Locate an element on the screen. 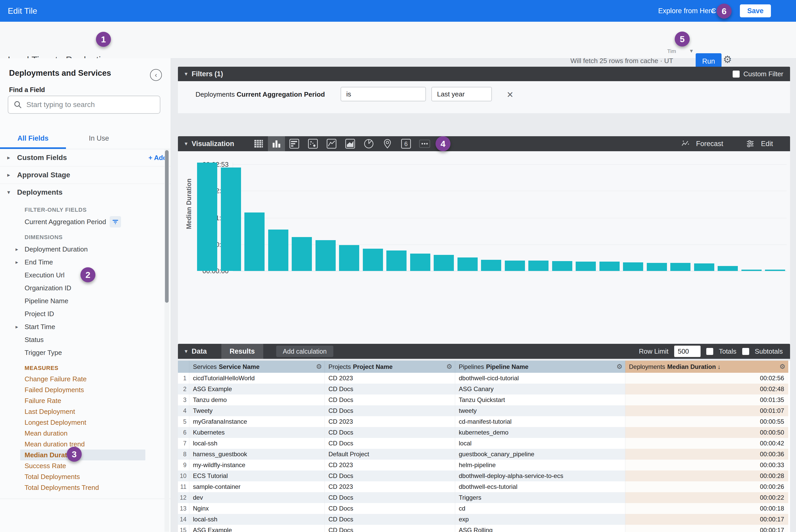  table-row: 14local-sshCD Docsexp00:00:17 is located at coordinates (484, 519).